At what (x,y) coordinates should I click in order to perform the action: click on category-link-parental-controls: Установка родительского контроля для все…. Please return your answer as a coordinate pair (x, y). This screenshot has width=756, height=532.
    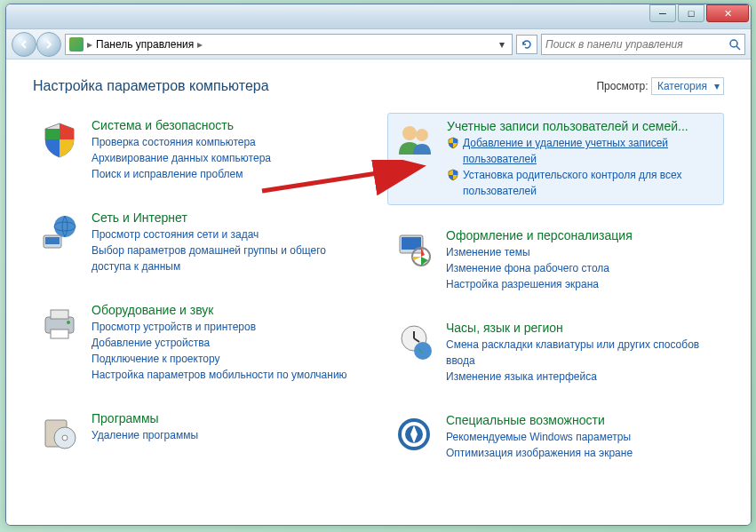
    Looking at the image, I should click on (583, 183).